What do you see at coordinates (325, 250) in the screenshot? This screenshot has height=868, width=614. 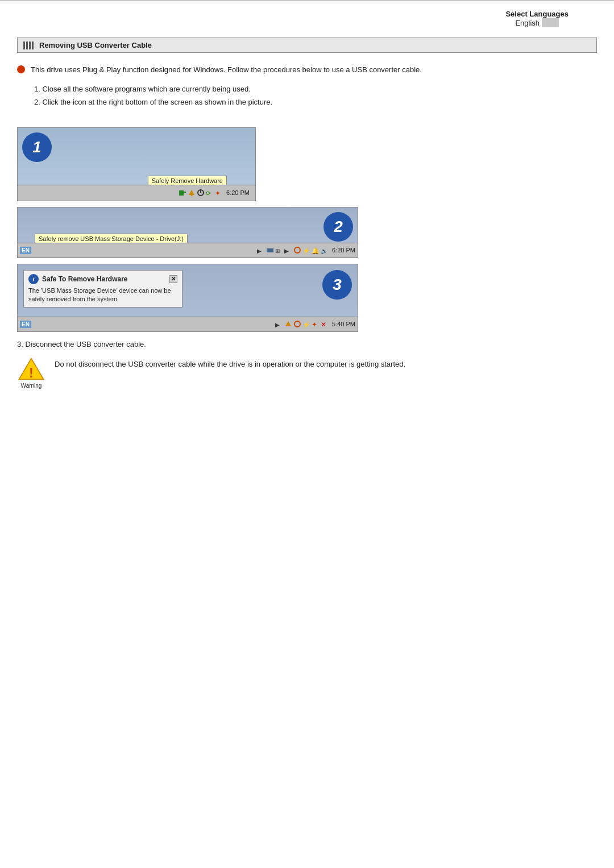 I see `tray-icon-vol2: 🔊` at bounding box center [325, 250].